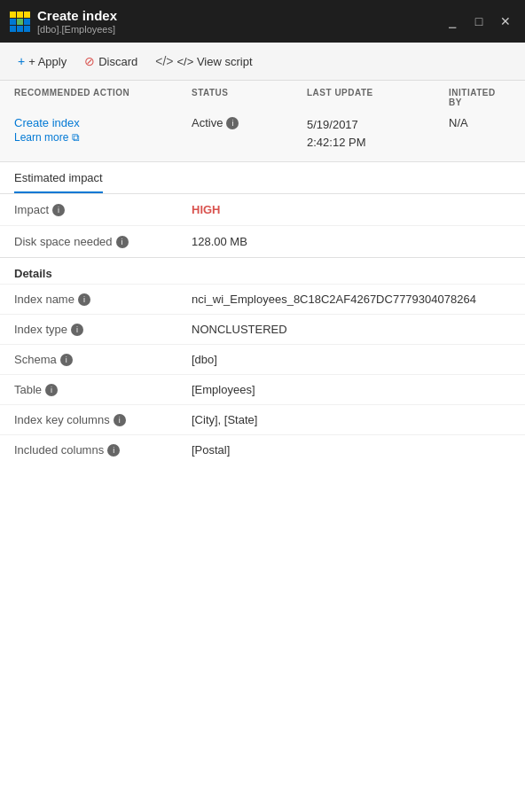  I want to click on impact-info-icon: i, so click(59, 210).